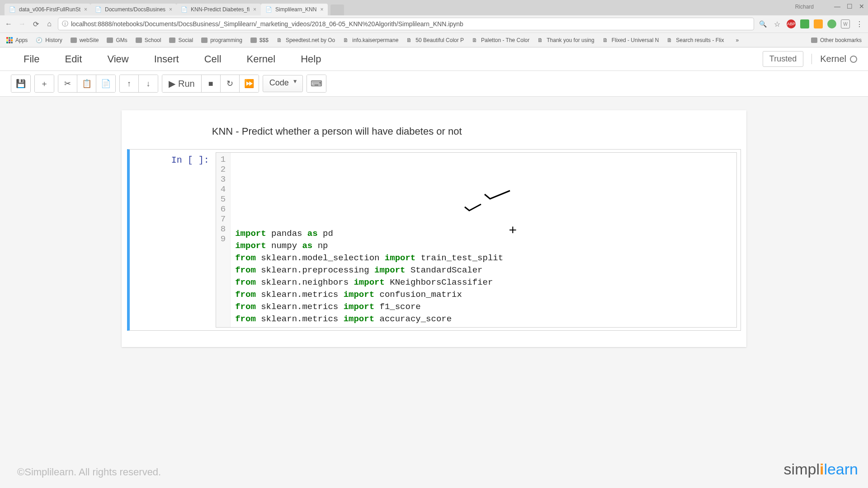  Describe the element at coordinates (435, 40) in the screenshot. I see `bookmark-item: 🗎50 Beautiful Color P` at that location.